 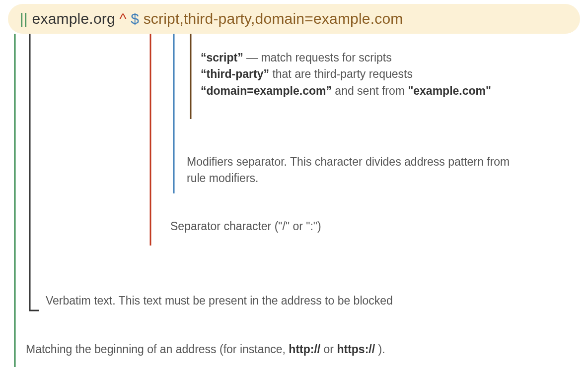 I want to click on token-pipes: ||, so click(x=24, y=19).